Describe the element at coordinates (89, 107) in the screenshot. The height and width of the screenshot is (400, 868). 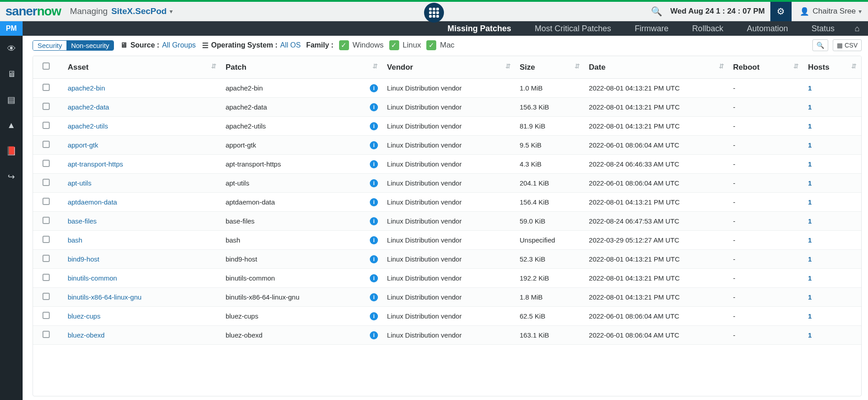
I see `asset-link: apache2-data` at that location.